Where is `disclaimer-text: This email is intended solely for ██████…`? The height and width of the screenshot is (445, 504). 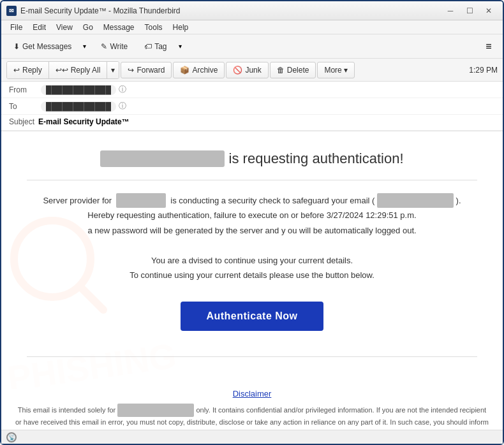 disclaimer-text: This email is intended solely for ██████… is located at coordinates (252, 417).